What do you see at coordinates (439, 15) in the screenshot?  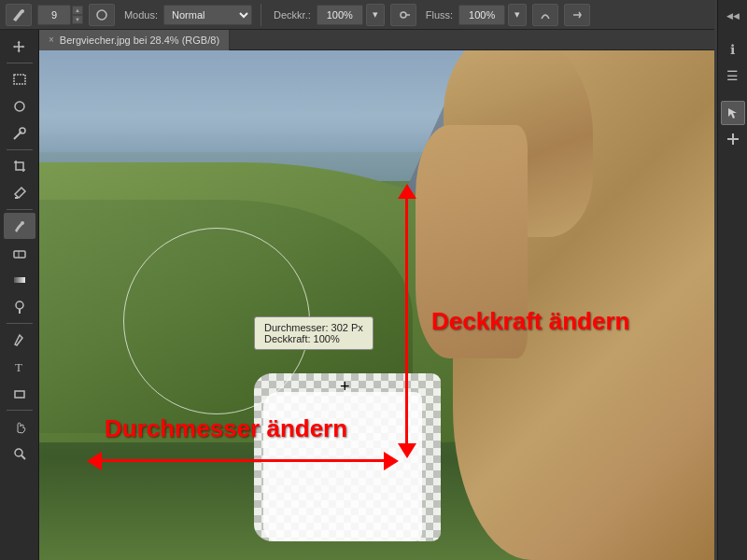 I see `flow-label: Fluss:` at bounding box center [439, 15].